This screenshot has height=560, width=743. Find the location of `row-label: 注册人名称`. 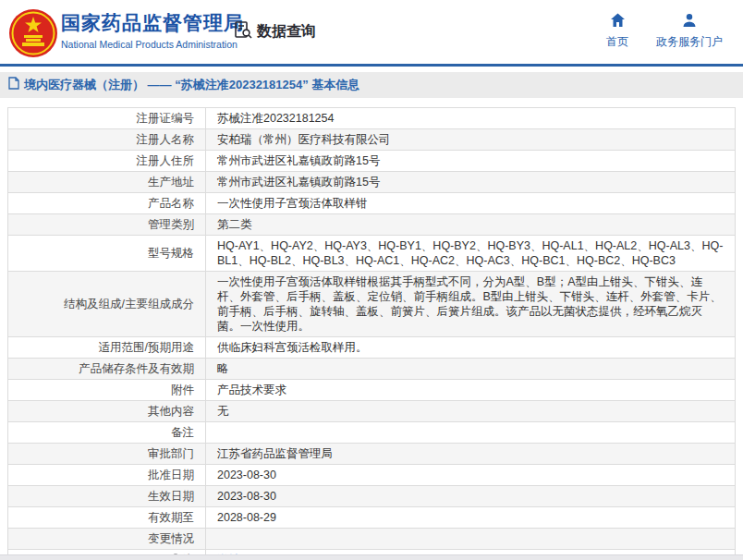

row-label: 注册人名称 is located at coordinates (166, 140).